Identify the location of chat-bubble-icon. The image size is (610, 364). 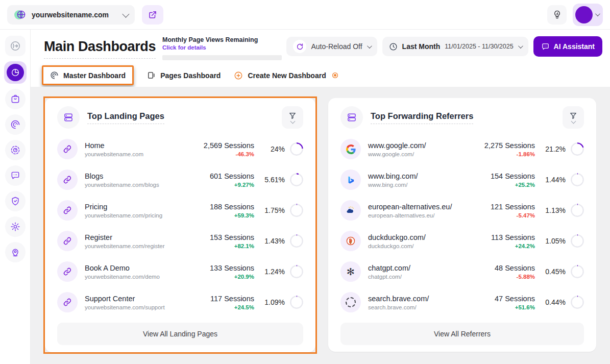
(15, 176).